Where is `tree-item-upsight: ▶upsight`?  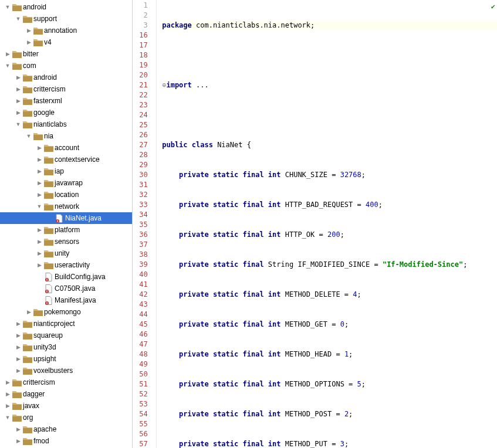
tree-item-upsight: ▶upsight is located at coordinates (66, 359).